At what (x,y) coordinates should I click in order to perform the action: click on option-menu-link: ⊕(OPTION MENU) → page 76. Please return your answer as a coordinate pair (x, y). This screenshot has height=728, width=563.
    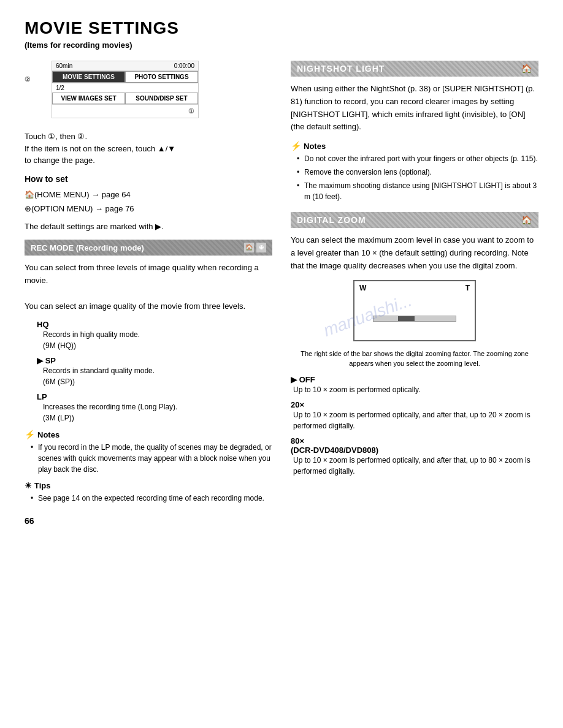
    Looking at the image, I should click on (148, 208).